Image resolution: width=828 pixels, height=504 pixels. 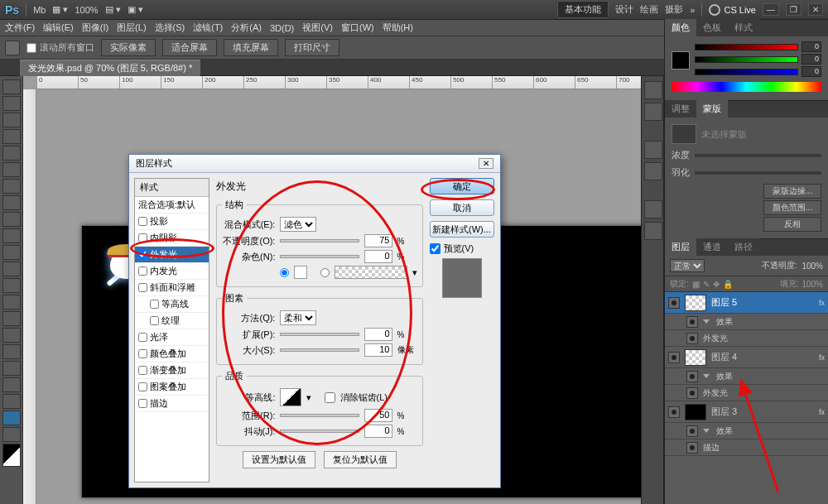 I want to click on fill-value: 100%, so click(x=812, y=285).